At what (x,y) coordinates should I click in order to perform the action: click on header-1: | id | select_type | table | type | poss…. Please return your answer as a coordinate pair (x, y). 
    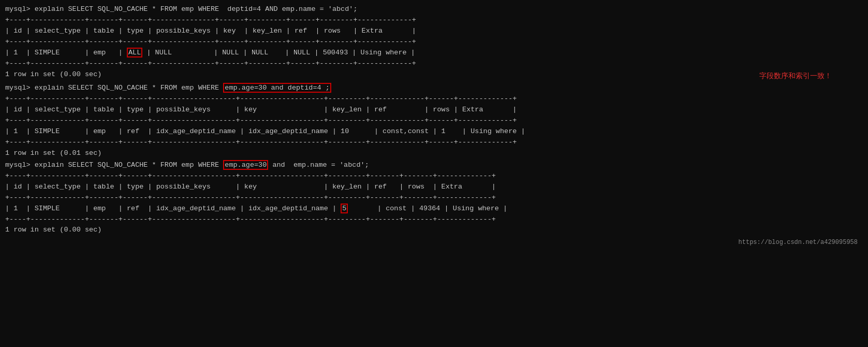
    Looking at the image, I should click on (434, 31).